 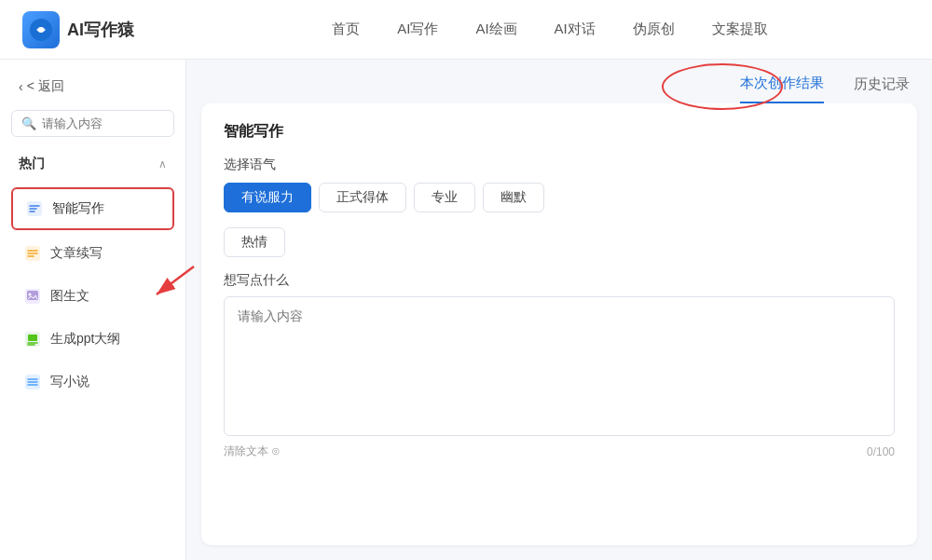 I want to click on tone-btn-formal: 正式得体, so click(x=363, y=198).